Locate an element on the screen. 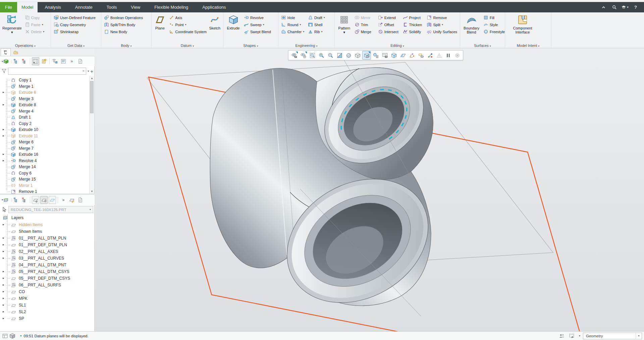 Image resolution: width=644 pixels, height=340 pixels. remove-button: Remove is located at coordinates (442, 17).